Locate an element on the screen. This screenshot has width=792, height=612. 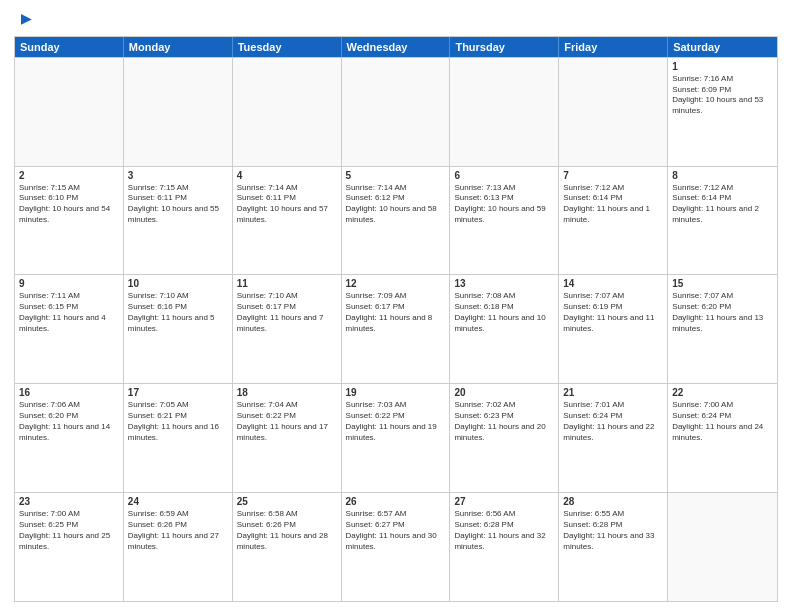
cal-cell: 12Sunrise: 7:09 AM Sunset: 6:17 PM Dayli… is located at coordinates (396, 329).